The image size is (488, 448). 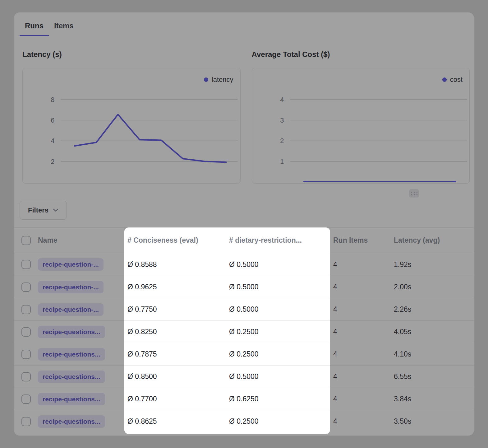 What do you see at coordinates (56, 210) in the screenshot?
I see `chevron-down-icon` at bounding box center [56, 210].